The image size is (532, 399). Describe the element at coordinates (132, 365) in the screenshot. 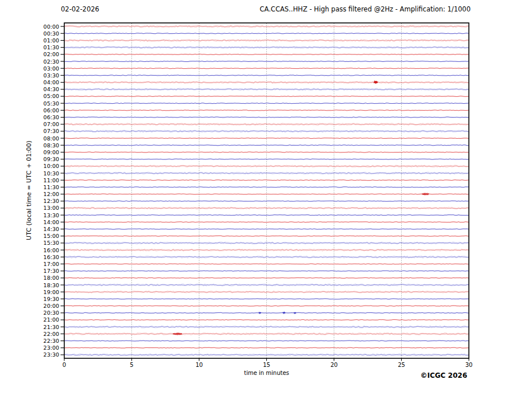

I see `x-tick-label: 5` at that location.